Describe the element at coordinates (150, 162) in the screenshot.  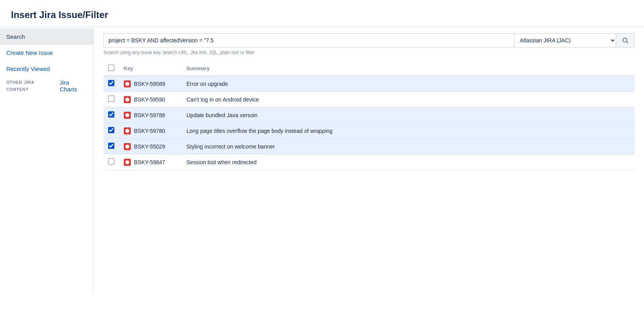
I see `row-key-cell: BSKY-59847` at that location.